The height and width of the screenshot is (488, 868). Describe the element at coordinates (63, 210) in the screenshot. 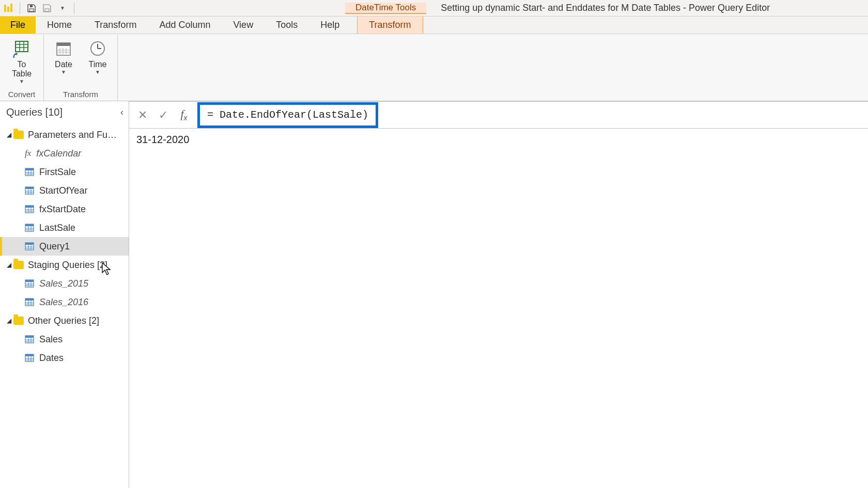

I see `query-label: fxStartDate` at that location.